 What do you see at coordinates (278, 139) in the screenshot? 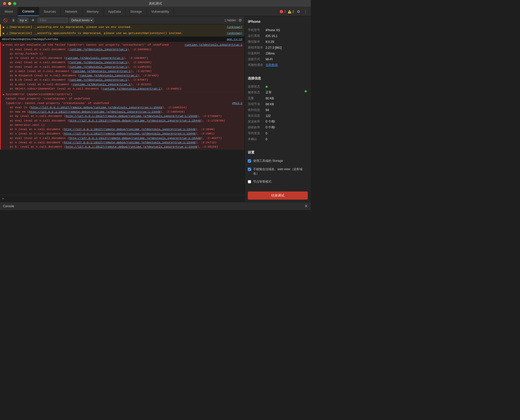
I see `unconfirmed-row: 未确认 0` at bounding box center [278, 139].